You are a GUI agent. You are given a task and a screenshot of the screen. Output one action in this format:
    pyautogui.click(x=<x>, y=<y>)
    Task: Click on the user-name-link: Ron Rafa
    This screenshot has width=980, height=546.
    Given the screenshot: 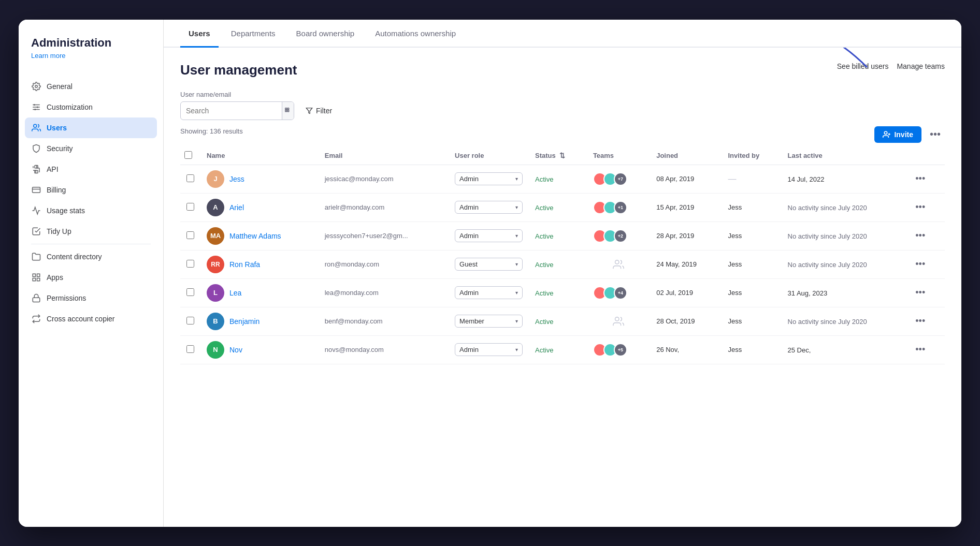 What is the action you would take?
    pyautogui.click(x=244, y=264)
    